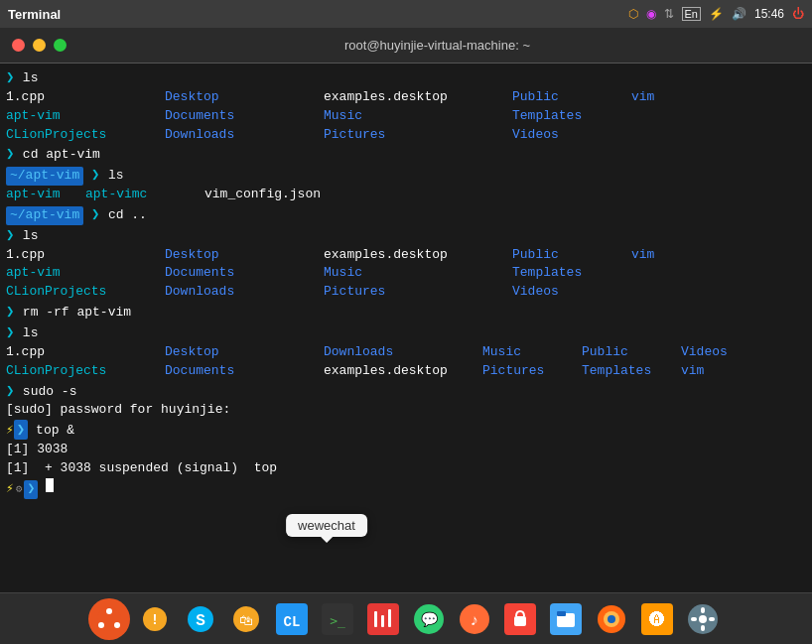  Describe the element at coordinates (717, 14) in the screenshot. I see `bluetooth-icon: ⚡` at that location.